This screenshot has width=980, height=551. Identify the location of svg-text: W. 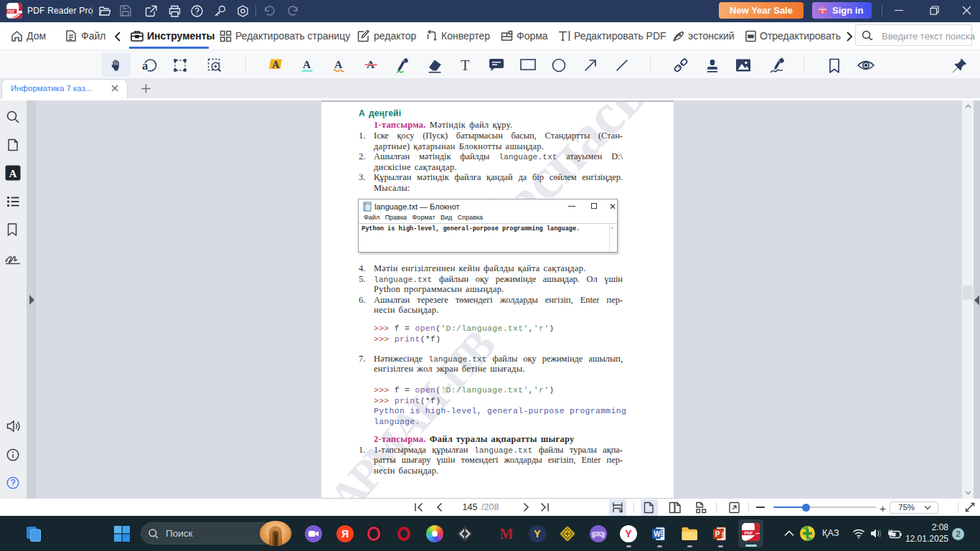
(657, 534).